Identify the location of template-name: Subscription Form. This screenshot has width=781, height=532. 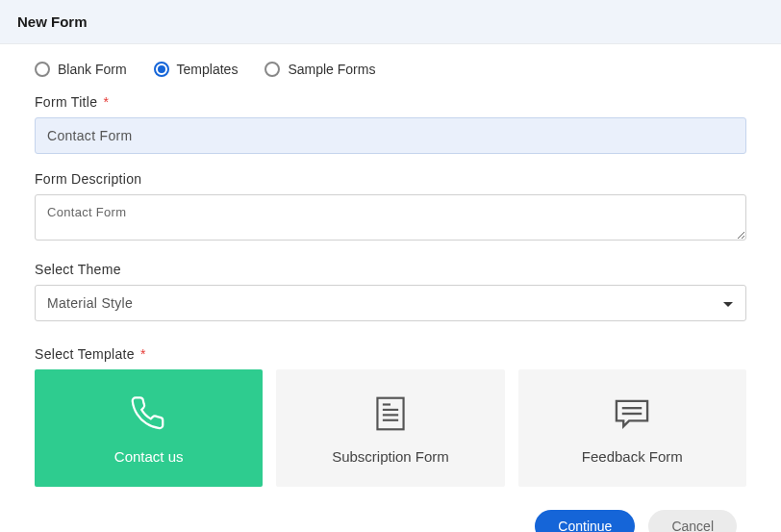
(390, 456).